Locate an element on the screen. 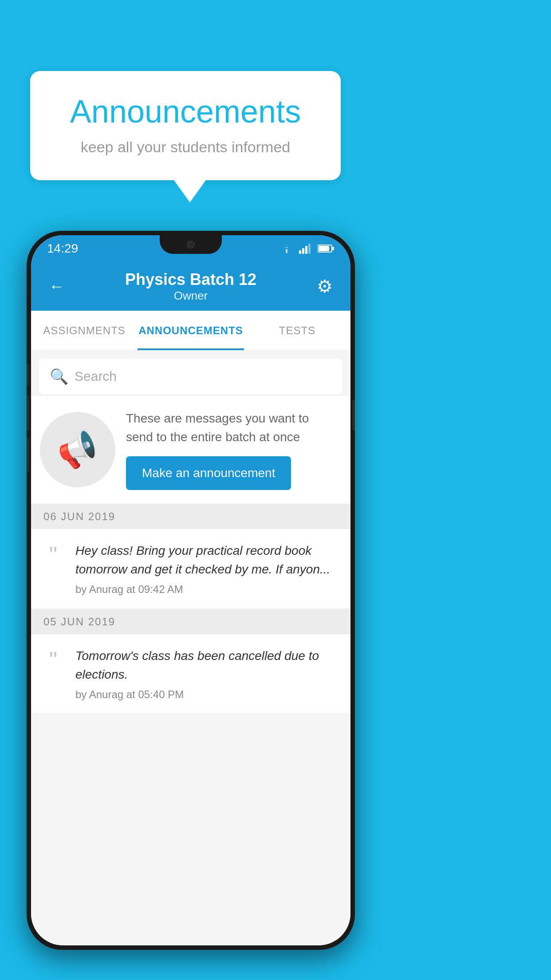 The image size is (551, 980). status-bar: 14:29 is located at coordinates (191, 249).